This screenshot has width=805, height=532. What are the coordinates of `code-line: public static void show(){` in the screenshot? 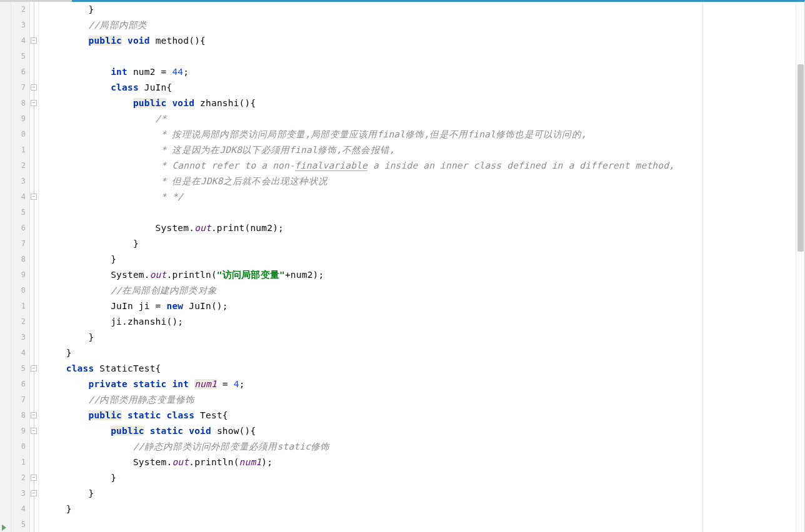 It's located at (356, 431).